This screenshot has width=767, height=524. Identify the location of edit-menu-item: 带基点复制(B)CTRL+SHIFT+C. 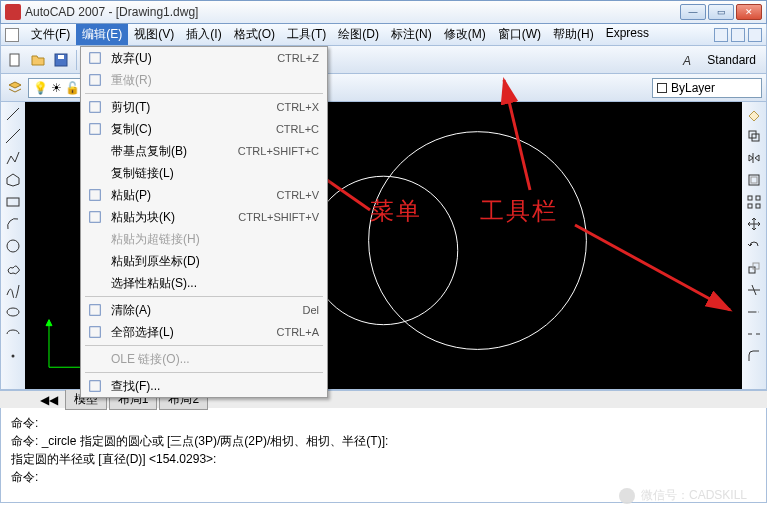
(204, 151).